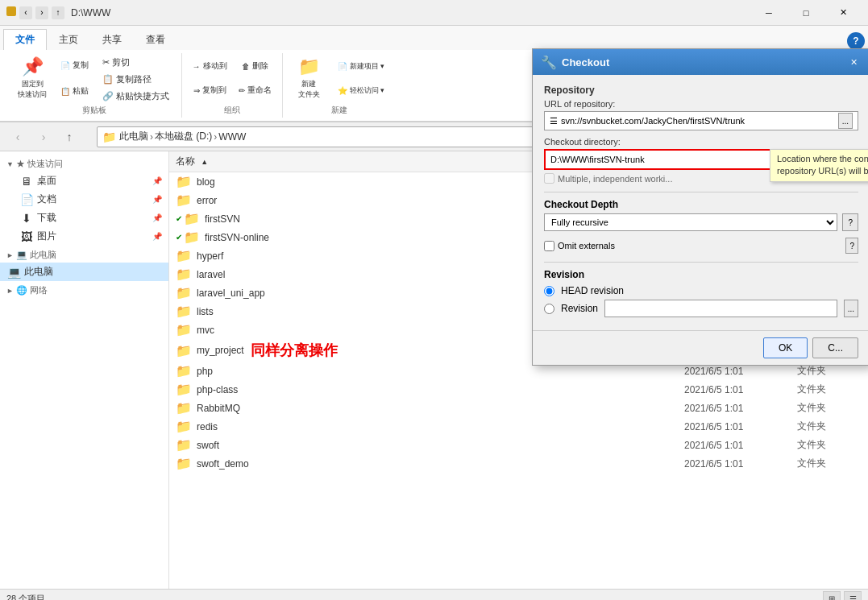 This screenshot has height=600, width=868. Describe the element at coordinates (339, 110) in the screenshot. I see `new-label: 新建` at that location.